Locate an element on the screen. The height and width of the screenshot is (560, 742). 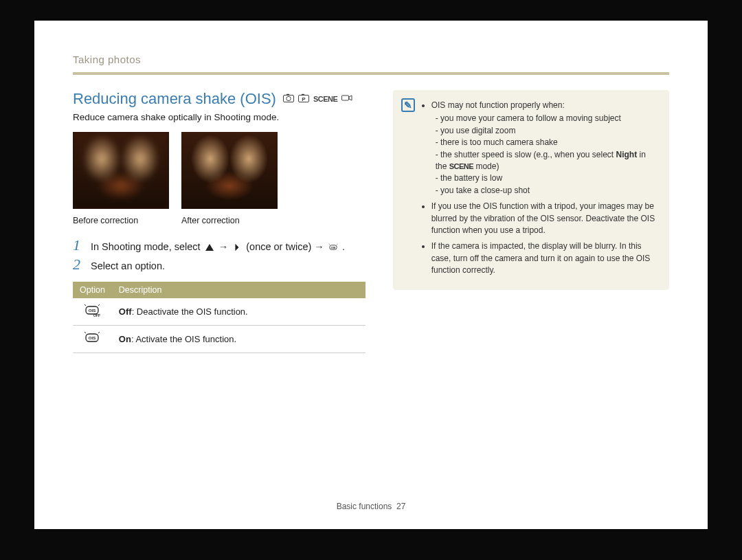
scene-mode-icon: SCENE is located at coordinates (326, 99).